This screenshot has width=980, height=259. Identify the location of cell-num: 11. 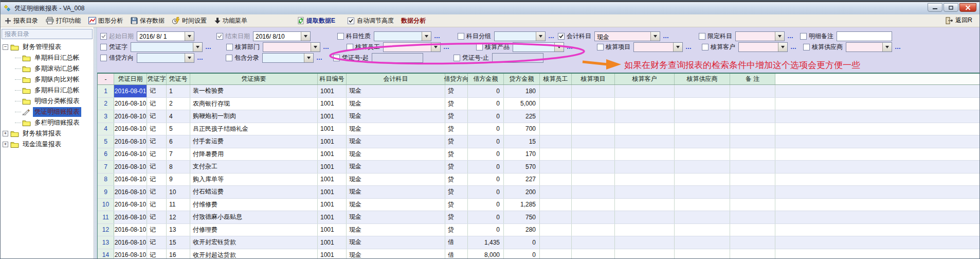
(178, 205).